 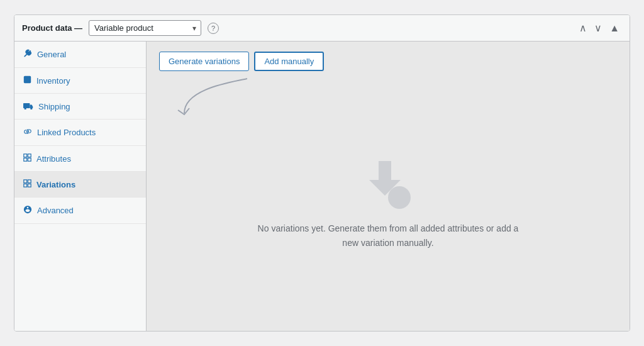 What do you see at coordinates (28, 159) in the screenshot?
I see `attributes-icon` at bounding box center [28, 159].